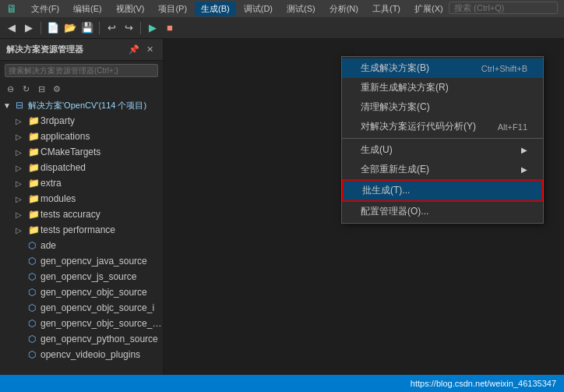 This screenshot has height=392, width=564. I want to click on menu-item-label: 配置管理器(O)..., so click(394, 212).